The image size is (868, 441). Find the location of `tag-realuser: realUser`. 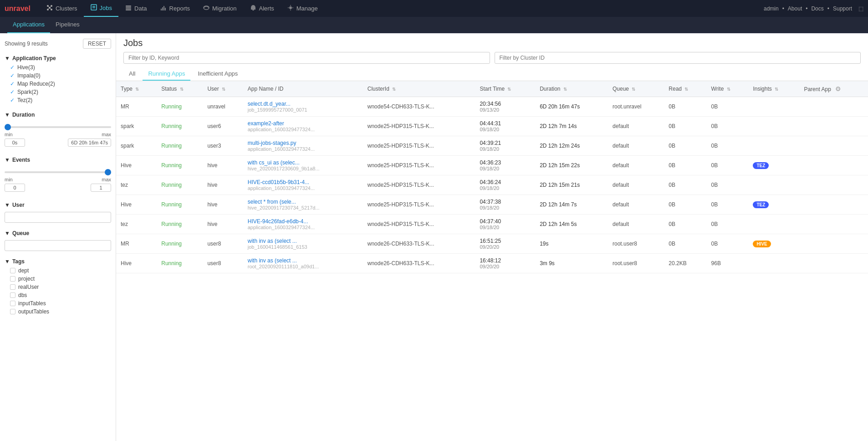

tag-realuser: realUser is located at coordinates (61, 287).